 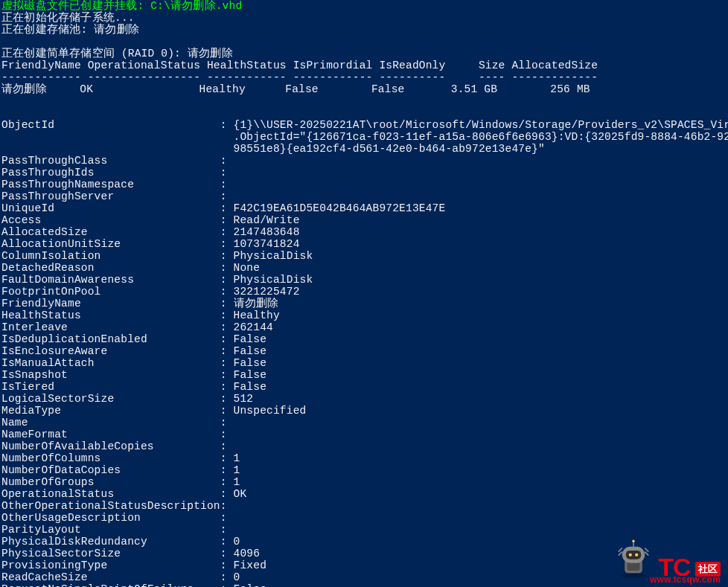 What do you see at coordinates (118, 54) in the screenshot?
I see `status-line-space: 正在创建简单存储空间 (RAID 0): 请勿删除` at bounding box center [118, 54].